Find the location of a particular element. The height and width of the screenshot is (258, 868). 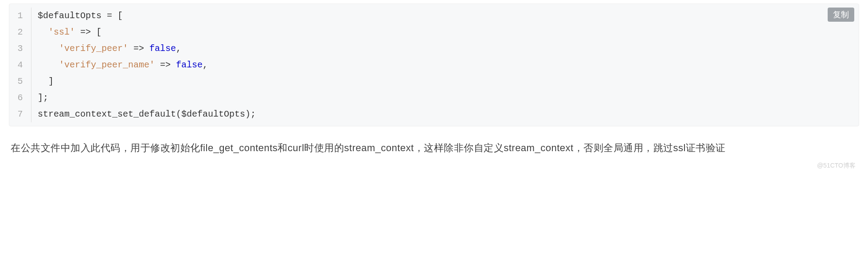

line-number: 4 is located at coordinates (20, 65).